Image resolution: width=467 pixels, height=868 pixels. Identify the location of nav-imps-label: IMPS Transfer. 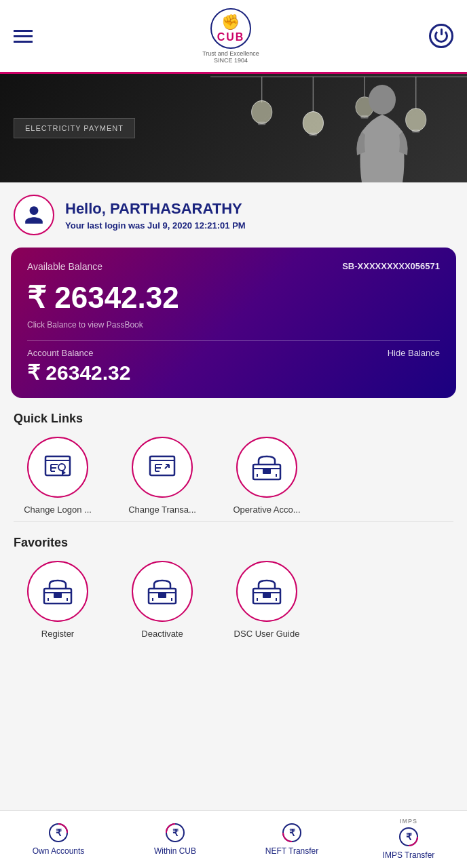
(409, 855).